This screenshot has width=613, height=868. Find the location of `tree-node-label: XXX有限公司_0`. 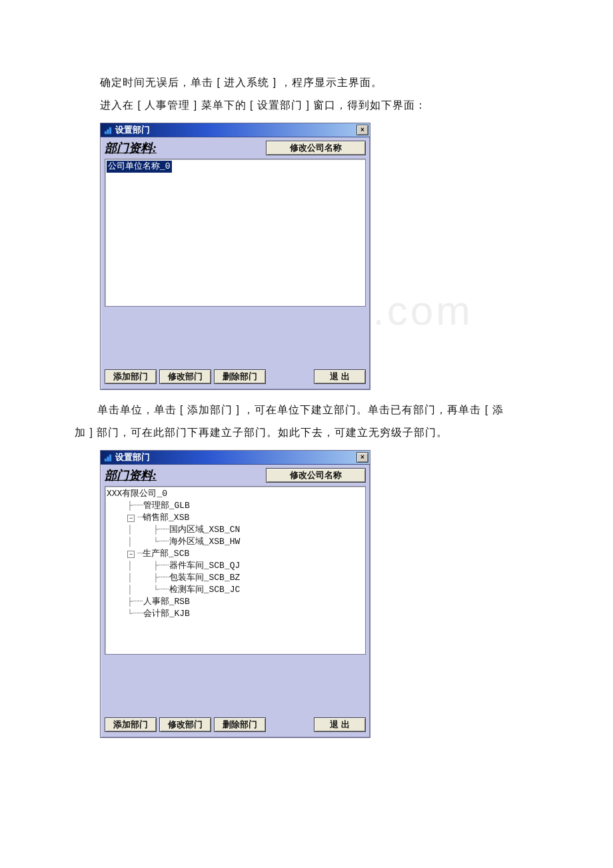

tree-node-label: XXX有限公司_0 is located at coordinates (137, 494).